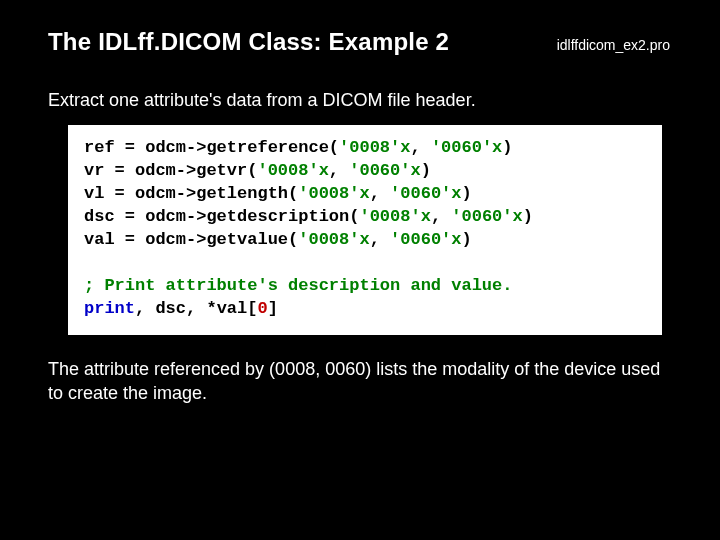 The width and height of the screenshot is (720, 540). I want to click on slide-subtitle: Extract one attribute's data from a DICO…, so click(360, 100).